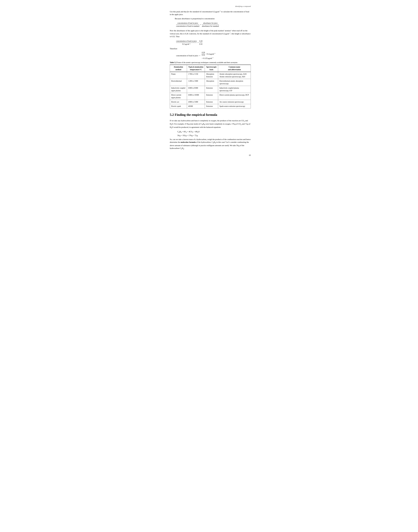  What do you see at coordinates (186, 44) in the screenshot?
I see `frac-den-2: 0.2 μg ml⁻¹` at bounding box center [186, 44].